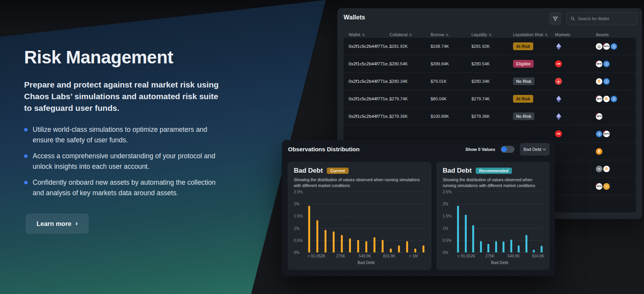 The image size is (644, 294). Describe the element at coordinates (613, 35) in the screenshot. I see `column-header-assets: Assets` at that location.